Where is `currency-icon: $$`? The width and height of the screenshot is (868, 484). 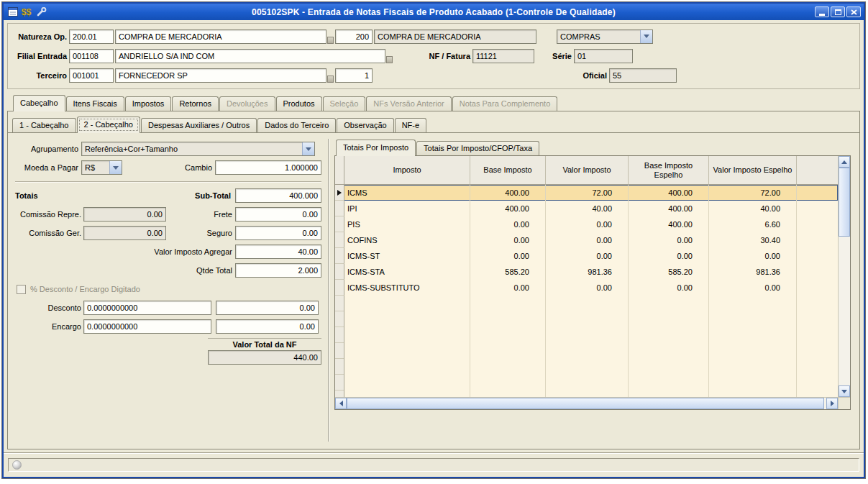
currency-icon: $$ is located at coordinates (27, 12).